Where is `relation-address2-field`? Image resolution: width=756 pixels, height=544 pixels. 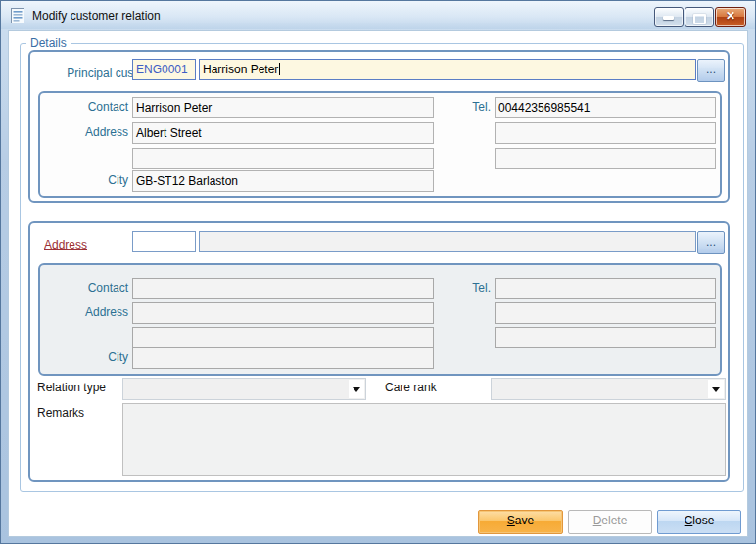
relation-address2-field is located at coordinates (283, 338).